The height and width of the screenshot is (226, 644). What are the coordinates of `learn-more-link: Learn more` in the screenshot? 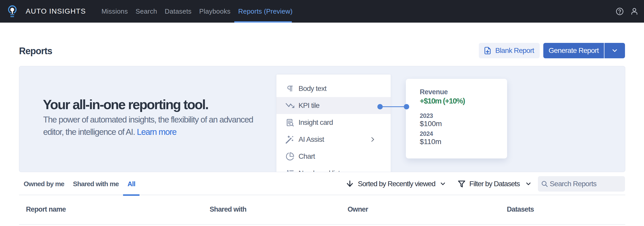 It's located at (157, 132).